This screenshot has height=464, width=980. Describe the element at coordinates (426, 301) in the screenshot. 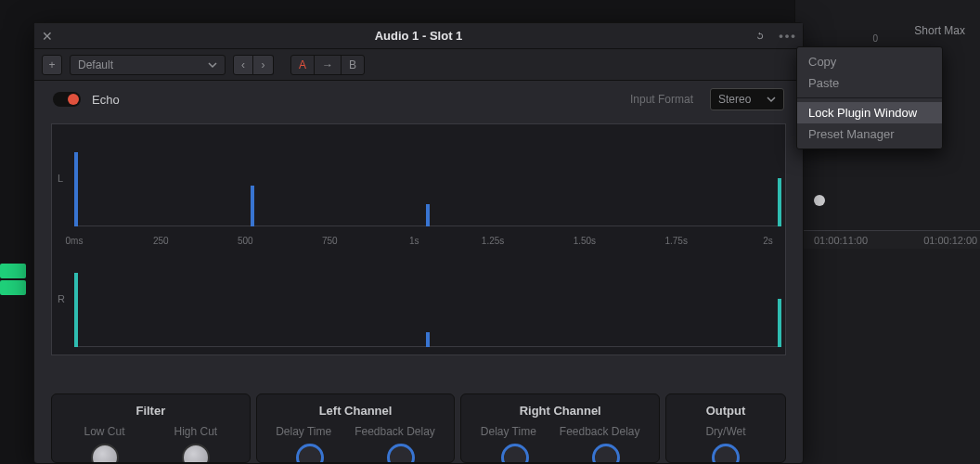

I see `lane-right: R` at that location.